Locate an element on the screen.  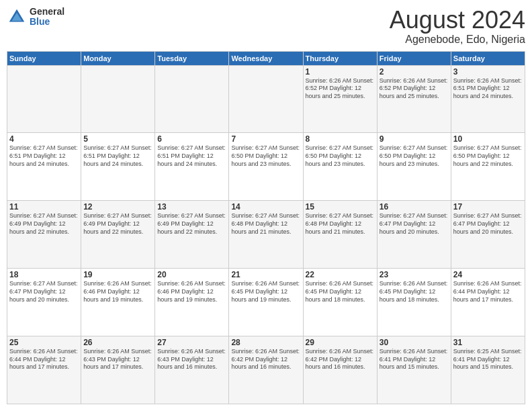
cell-w2-d5: 16Sunrise: 6:27 AM Sunset: 6:47 PM Dayli… is located at coordinates (414, 235).